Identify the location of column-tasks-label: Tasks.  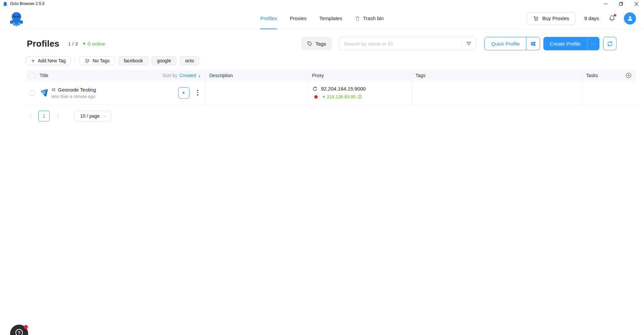
(592, 75).